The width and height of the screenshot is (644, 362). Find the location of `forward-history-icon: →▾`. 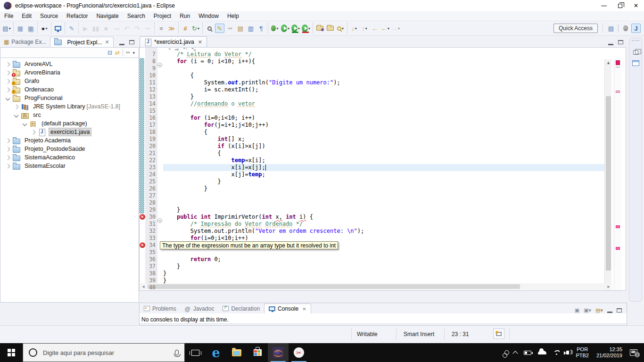

forward-history-icon: →▾ is located at coordinates (396, 28).